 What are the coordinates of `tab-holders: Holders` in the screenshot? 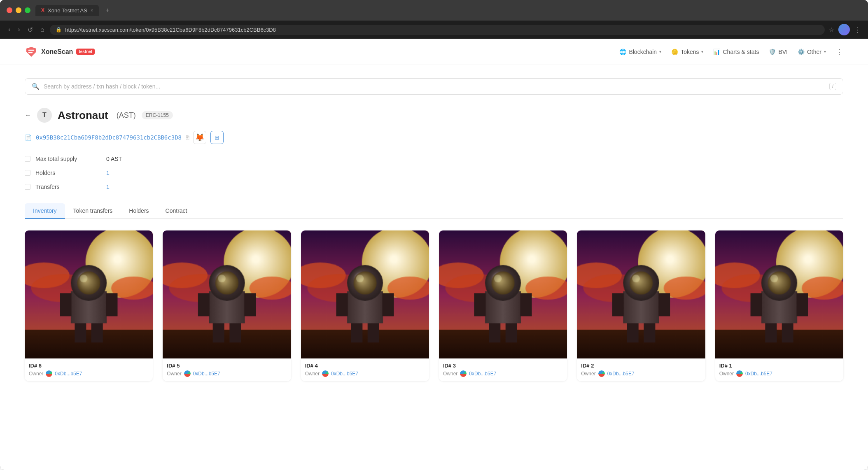 It's located at (139, 211).